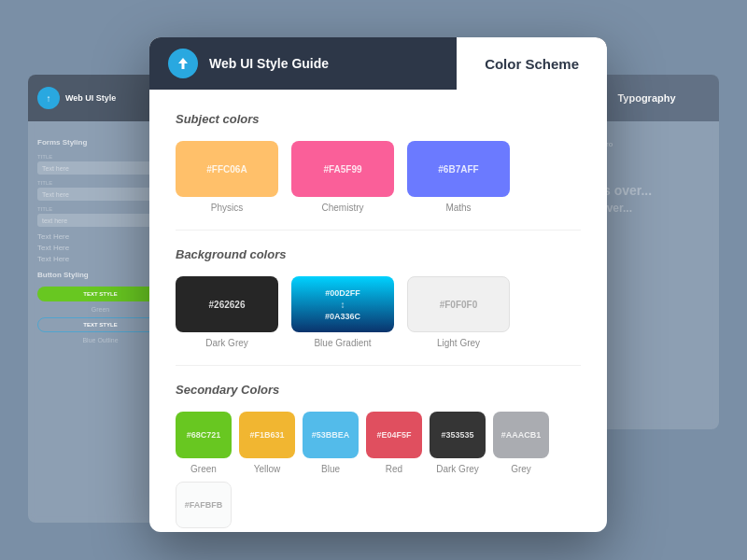 This screenshot has width=747, height=560. What do you see at coordinates (458, 169) in the screenshot?
I see `swatch-maths: #6B7AFF` at bounding box center [458, 169].